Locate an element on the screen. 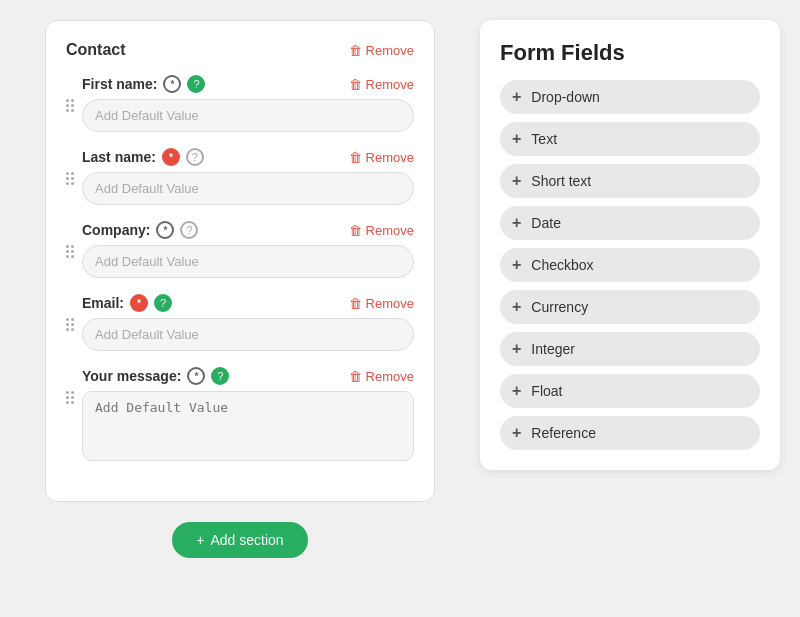  field-option-label: Checkbox is located at coordinates (562, 265).